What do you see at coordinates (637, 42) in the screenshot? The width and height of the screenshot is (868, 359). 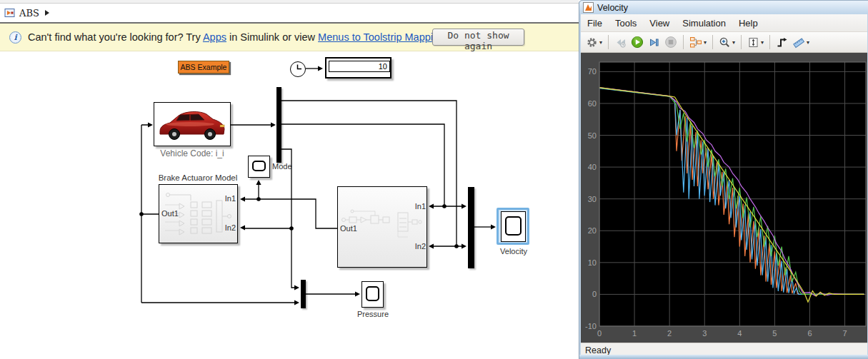 I see `run-button` at bounding box center [637, 42].